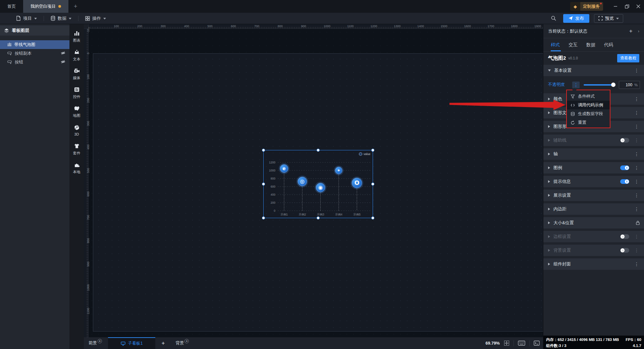 Image resolution: width=644 pixels, height=349 pixels. I want to click on opacity-menu-button: ⋮, so click(576, 85).